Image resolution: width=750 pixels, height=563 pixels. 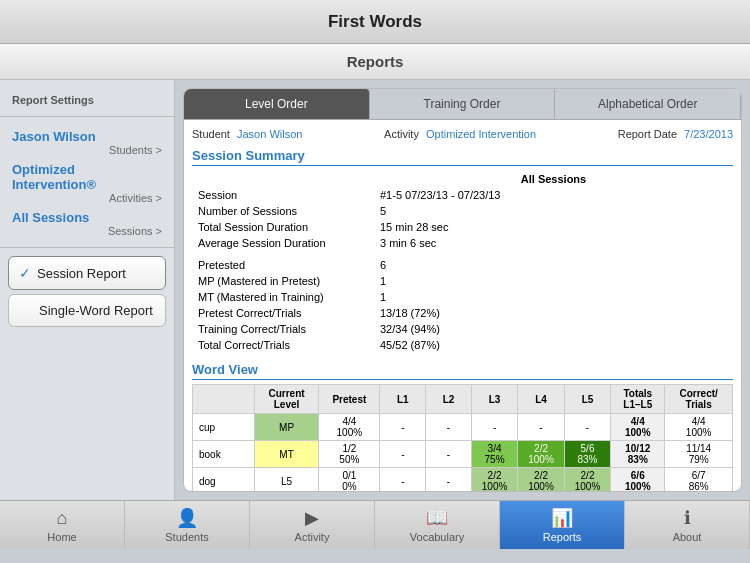 I want to click on col-totals: TotalsL1–L5, so click(x=638, y=400).